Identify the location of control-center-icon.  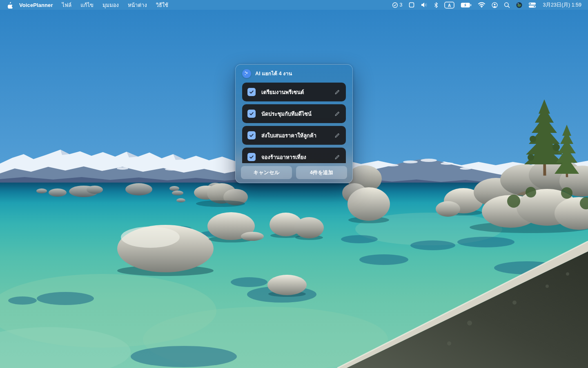
(532, 5).